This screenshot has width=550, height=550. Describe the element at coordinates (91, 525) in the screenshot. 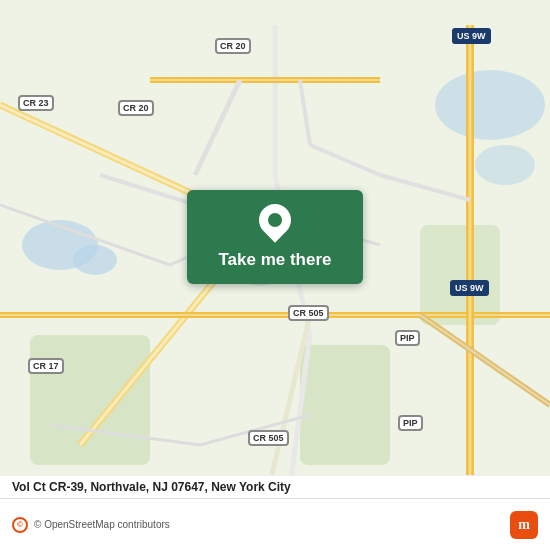

I see `osm-attribution: © © OpenStreetMap contributors` at that location.